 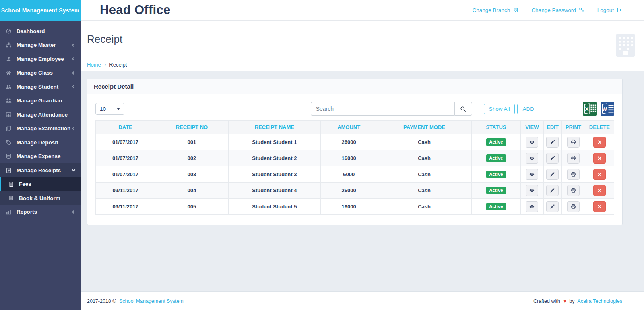 What do you see at coordinates (9, 114) in the screenshot?
I see `table-icon` at bounding box center [9, 114].